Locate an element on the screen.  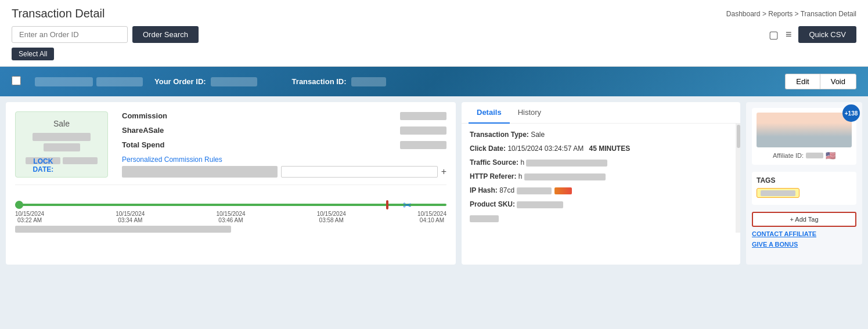
tags-title: TAGS is located at coordinates (804, 180).